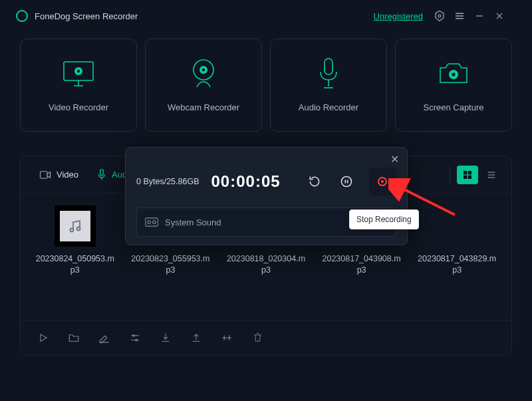 Image resolution: width=532 pixels, height=401 pixels. Describe the element at coordinates (457, 265) in the screenshot. I see `file-name: 20230817_043829.mp3` at that location.